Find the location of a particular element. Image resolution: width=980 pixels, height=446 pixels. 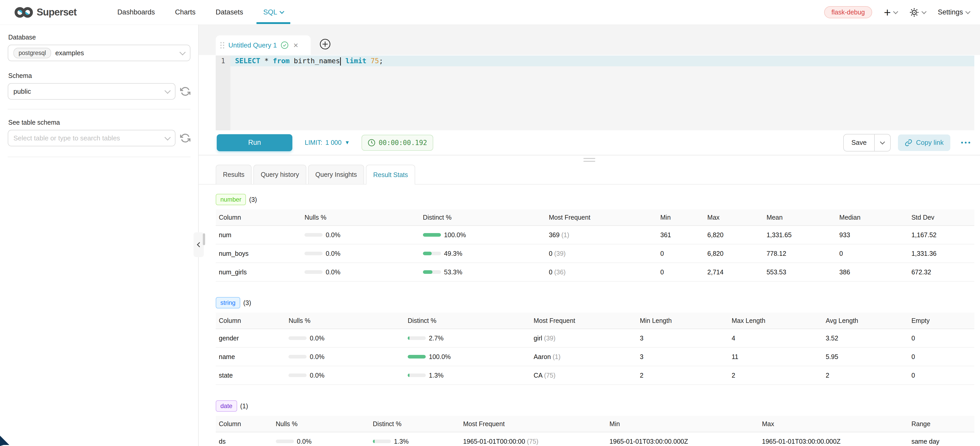

settings-label: Settings is located at coordinates (950, 12).